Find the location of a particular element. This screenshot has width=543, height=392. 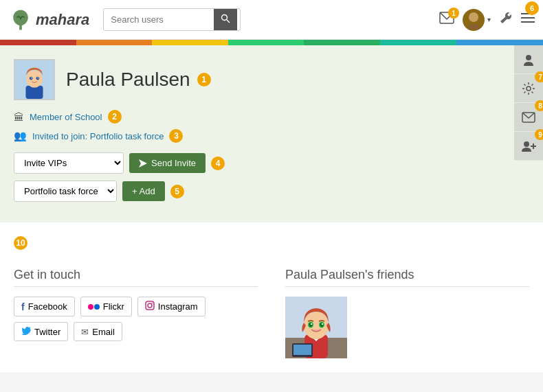

message-icon-button: 8 is located at coordinates (529, 117).